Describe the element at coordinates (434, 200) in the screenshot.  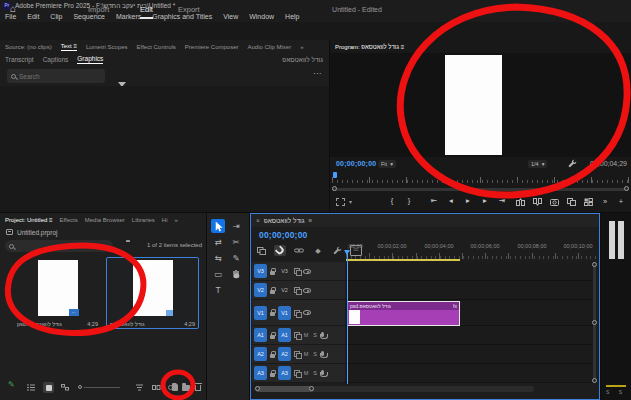
I see `go-to-in-button: ⇤` at that location.